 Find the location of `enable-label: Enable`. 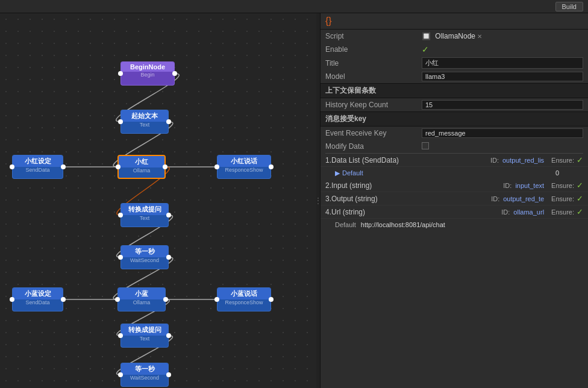

enable-label: Enable is located at coordinates (374, 49).